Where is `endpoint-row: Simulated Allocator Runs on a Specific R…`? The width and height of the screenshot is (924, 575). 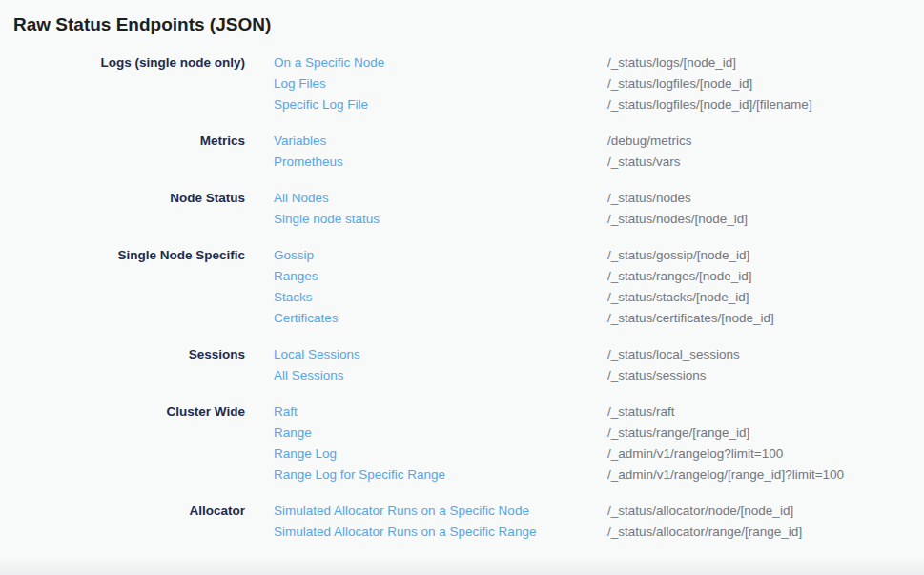 endpoint-row: Simulated Allocator Runs on a Specific R… is located at coordinates (538, 532).